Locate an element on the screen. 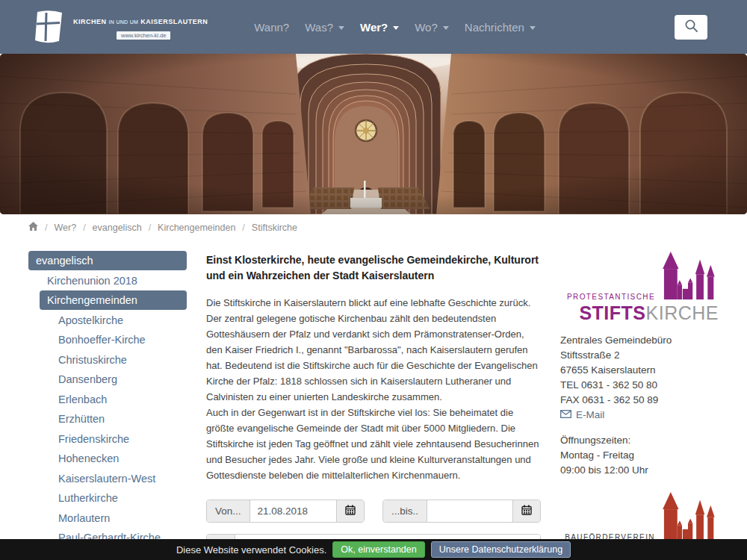 This screenshot has height=560, width=747. sidebar-item-lutherkirche: Lutherkirche is located at coordinates (119, 498).